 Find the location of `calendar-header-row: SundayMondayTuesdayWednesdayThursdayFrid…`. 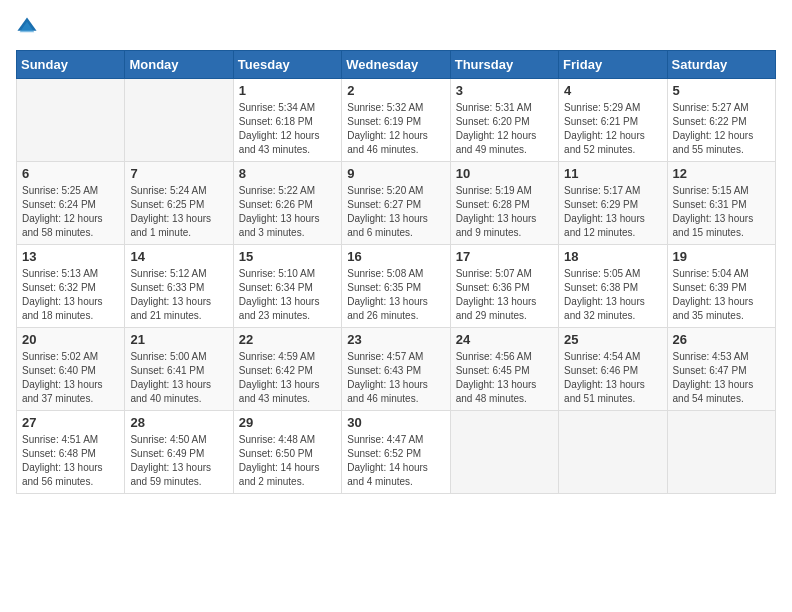

calendar-header-row: SundayMondayTuesdayWednesdayThursdayFrid… is located at coordinates (396, 65).